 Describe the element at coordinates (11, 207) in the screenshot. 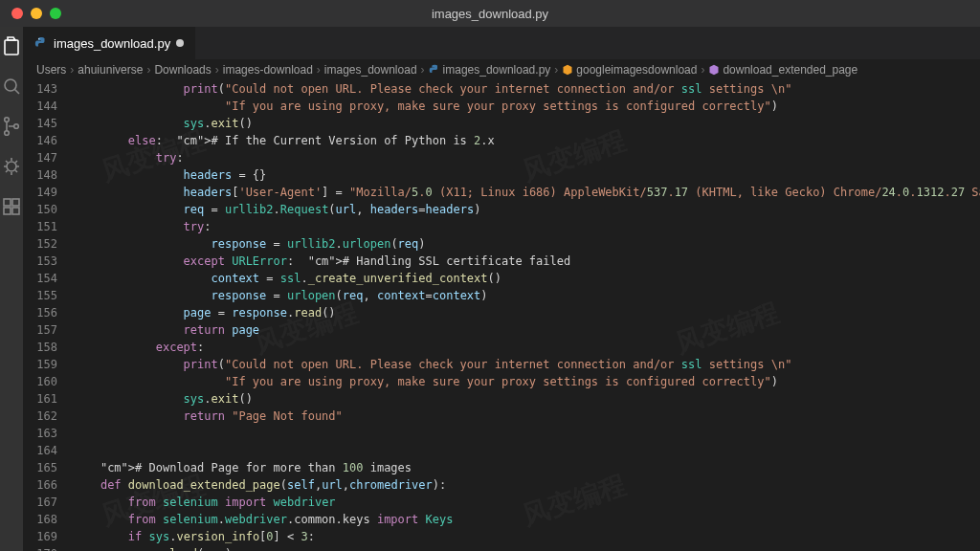

I see `extensions-icon` at that location.